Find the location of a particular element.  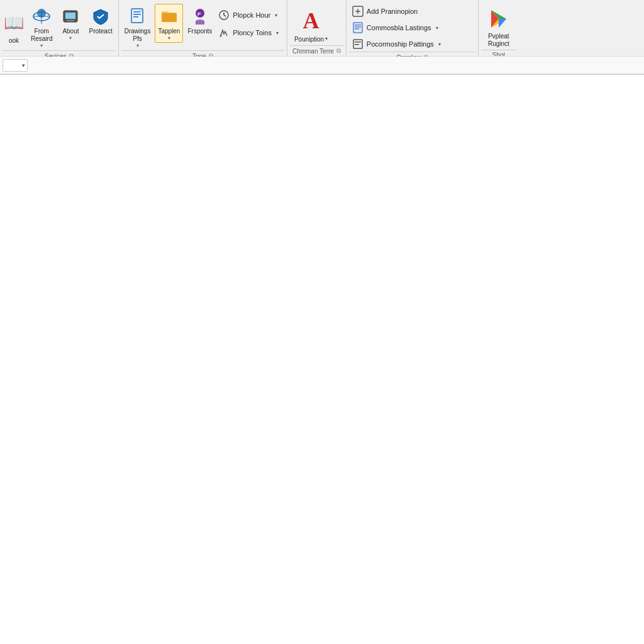

ribbon-group-tone-items: DrawingsPfs ▾ is located at coordinates (203, 26).